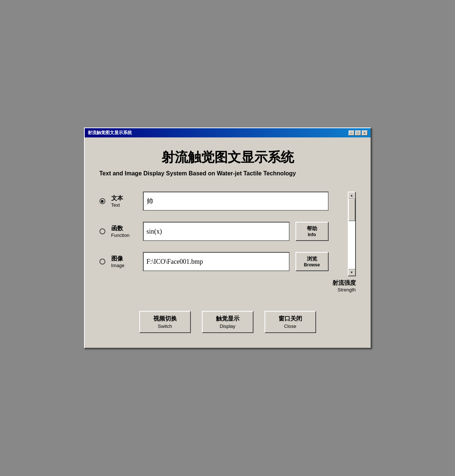 Image resolution: width=455 pixels, height=476 pixels. Describe the element at coordinates (228, 322) in the screenshot. I see `bottom-buttons: 视频切换 Switch 触觉显示 Display 窗口关闭 Close` at that location.